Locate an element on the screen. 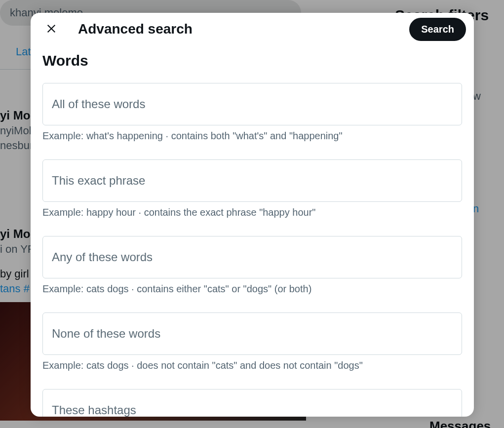 The width and height of the screenshot is (504, 428). field-none-words: Example: cats dogs · does not contain "c… is located at coordinates (252, 342).